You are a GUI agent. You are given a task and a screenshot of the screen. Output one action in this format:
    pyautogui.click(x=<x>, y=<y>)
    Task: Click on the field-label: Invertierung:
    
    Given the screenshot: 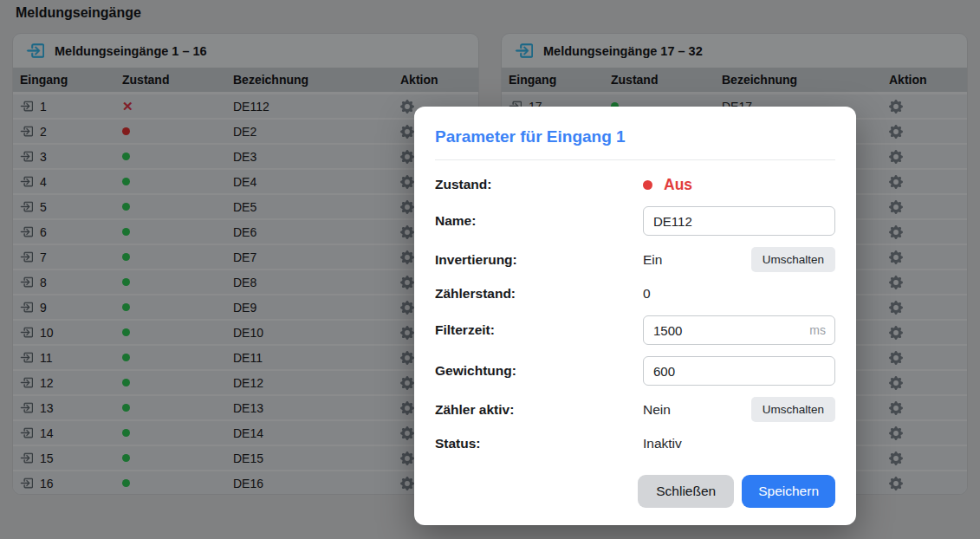 What is the action you would take?
    pyautogui.click(x=539, y=260)
    